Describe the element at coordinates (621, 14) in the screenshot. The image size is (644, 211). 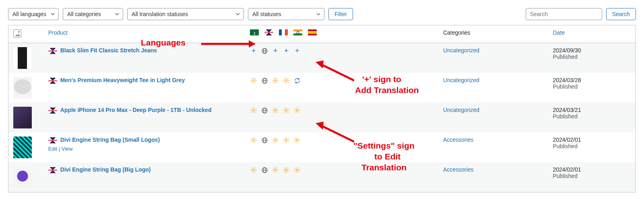
I see `search-button: Search` at that location.